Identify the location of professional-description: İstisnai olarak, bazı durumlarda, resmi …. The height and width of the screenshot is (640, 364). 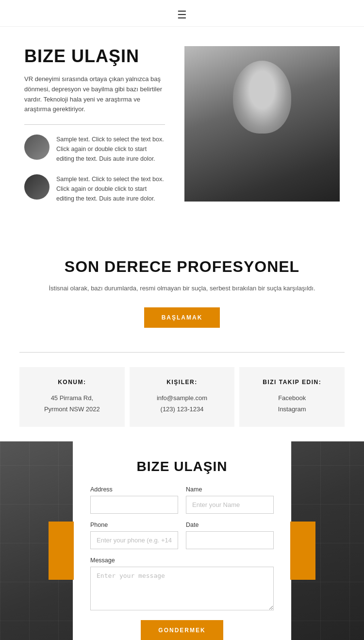
(182, 288).